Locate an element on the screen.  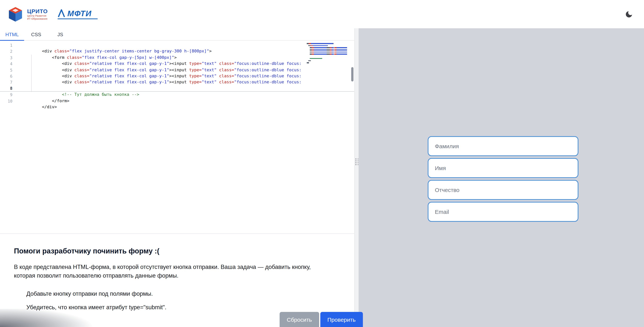
line-number: 4 is located at coordinates (8, 64).